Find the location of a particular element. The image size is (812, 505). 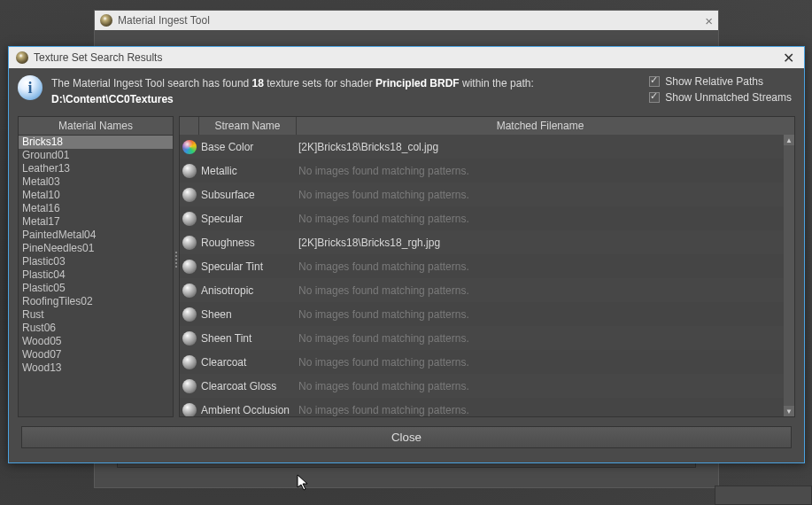

material-item: RoofingTiles02 is located at coordinates (96, 301).